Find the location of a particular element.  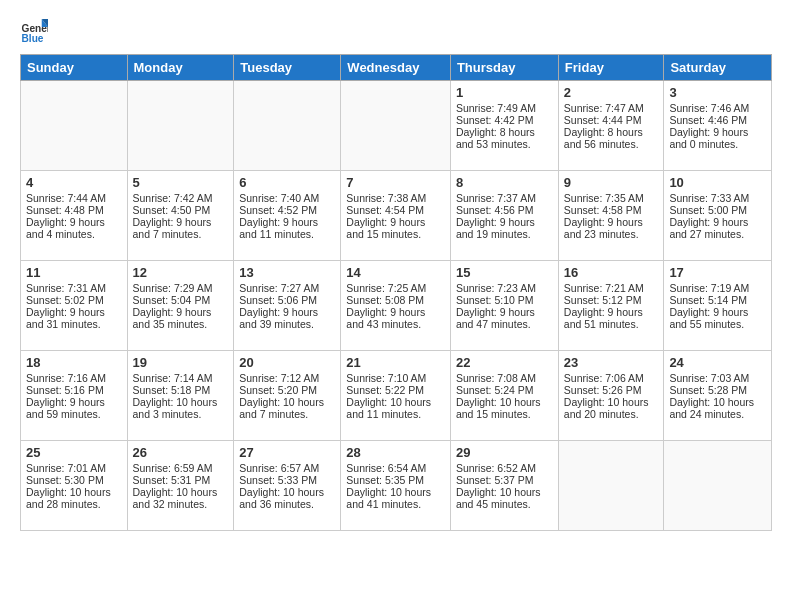

day-info: Sunrise: 6:59 AM is located at coordinates (181, 468).